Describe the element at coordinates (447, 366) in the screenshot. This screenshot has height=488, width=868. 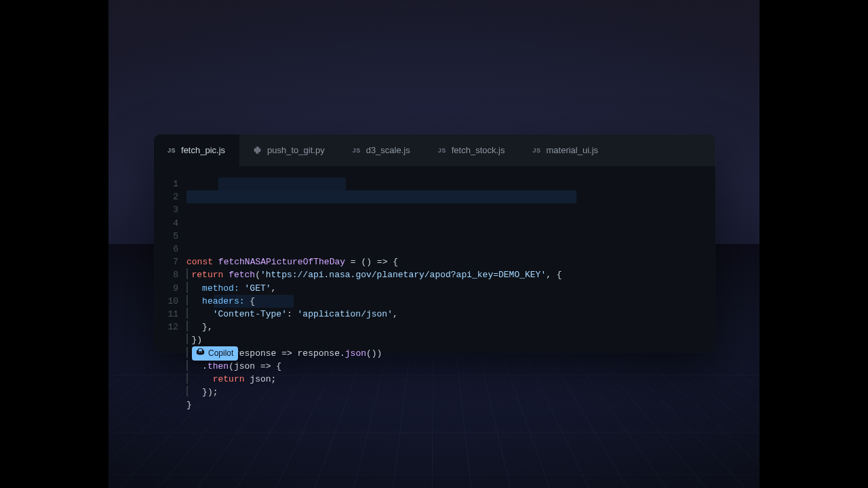
I see `code-line: .then(json => {` at that location.